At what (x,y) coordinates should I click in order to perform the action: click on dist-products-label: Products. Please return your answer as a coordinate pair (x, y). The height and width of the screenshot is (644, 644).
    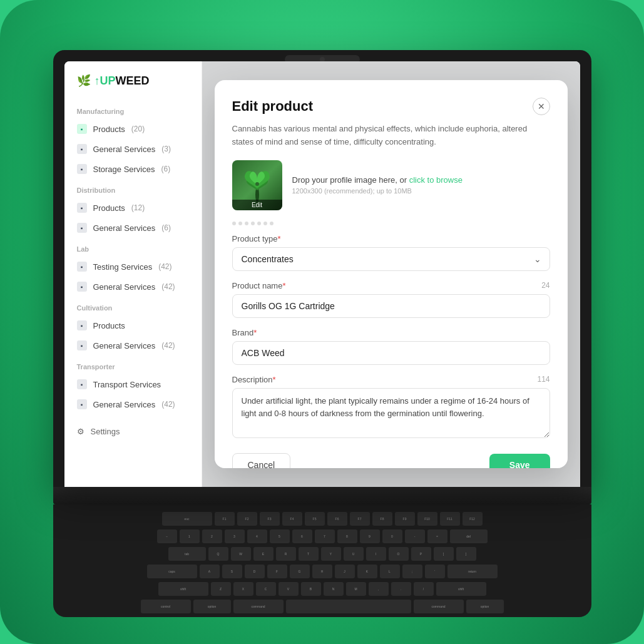
    Looking at the image, I should click on (109, 208).